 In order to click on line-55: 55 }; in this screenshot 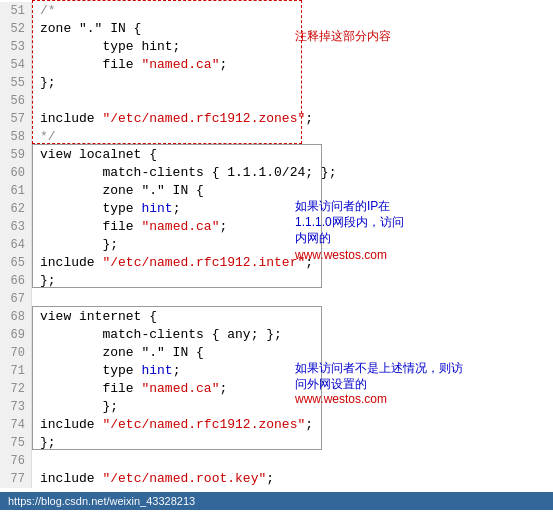, I will do `click(276, 83)`.